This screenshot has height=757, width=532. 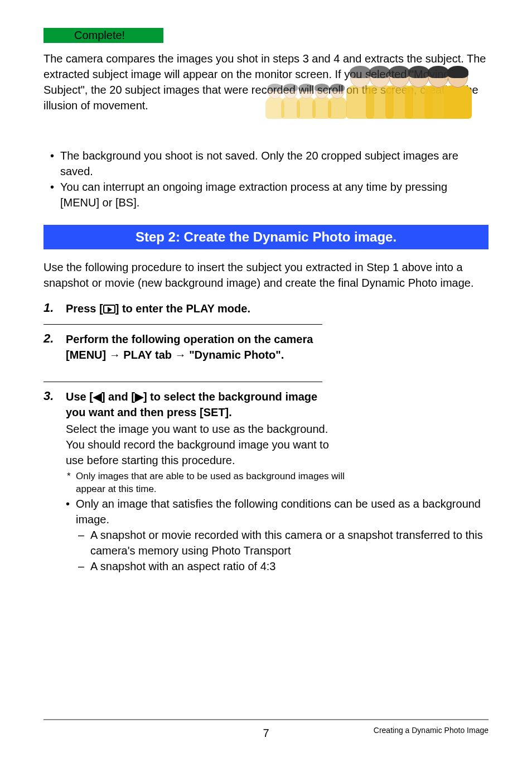 I want to click on numbered-step-2: 2. Perform the following operation on th…, so click(x=266, y=348).